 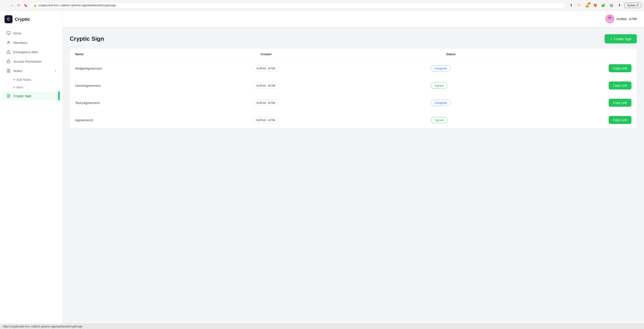 What do you see at coordinates (164, 103) in the screenshot?
I see `row-3-name: Test1Agreement` at bounding box center [164, 103].